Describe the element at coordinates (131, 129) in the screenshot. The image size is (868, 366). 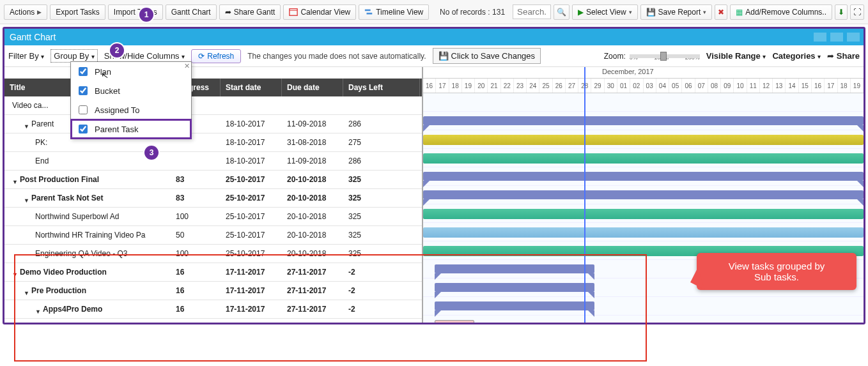
I see `group-by-parent-task: Parent Task` at that location.